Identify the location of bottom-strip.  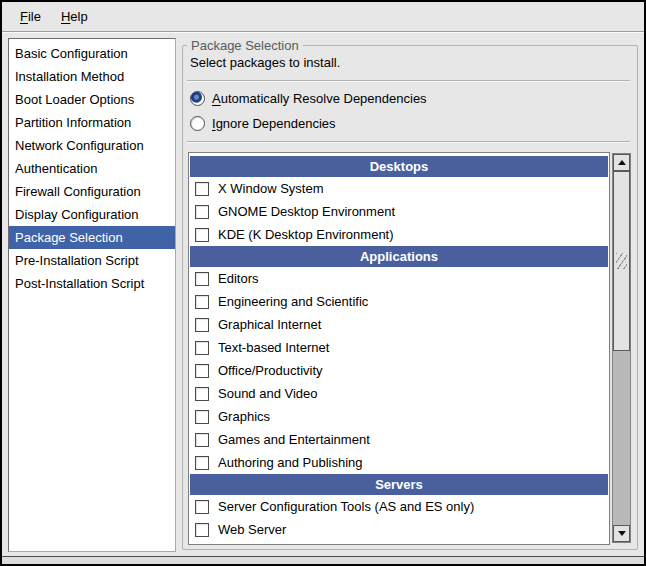
(323, 560).